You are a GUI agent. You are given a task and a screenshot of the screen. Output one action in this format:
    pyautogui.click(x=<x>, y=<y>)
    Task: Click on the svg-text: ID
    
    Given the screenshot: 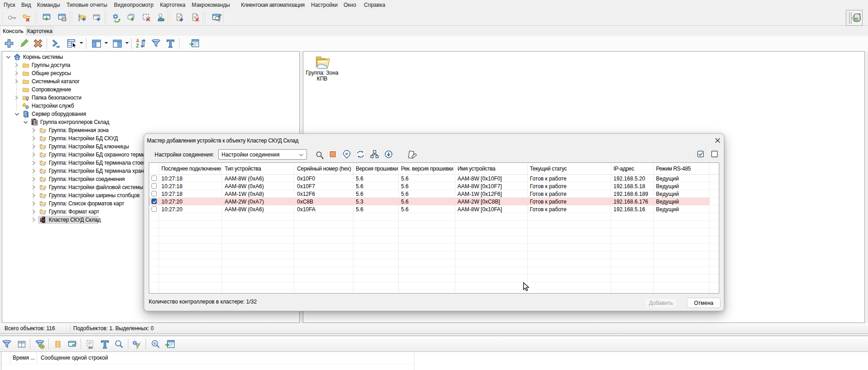 What is the action you would take?
    pyautogui.click(x=155, y=344)
    